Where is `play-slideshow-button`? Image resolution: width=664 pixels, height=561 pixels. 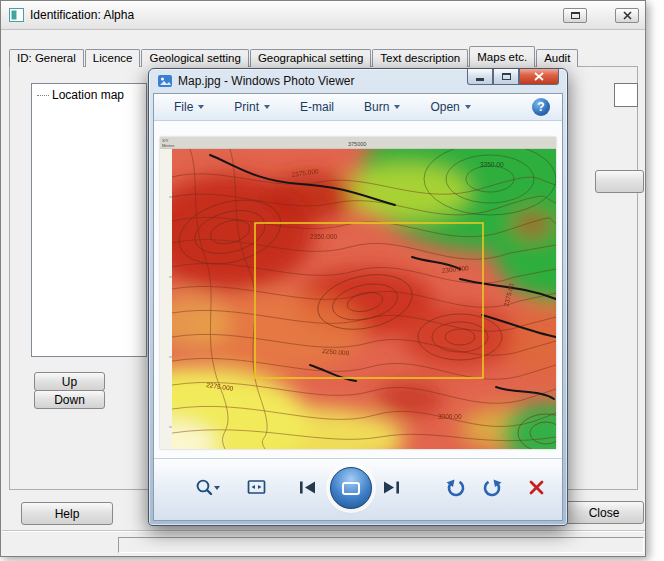
play-slideshow-button is located at coordinates (351, 488).